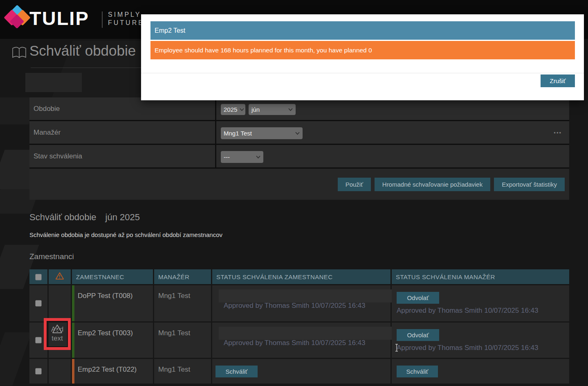 The height and width of the screenshot is (386, 588). I want to click on brand-separator, so click(102, 20).